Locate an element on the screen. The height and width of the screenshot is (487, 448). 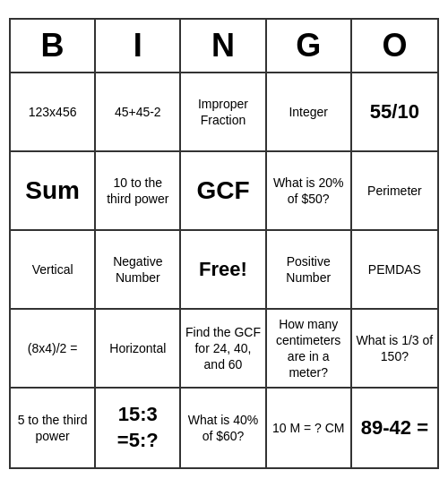
bingo-cell-9: Perimeter is located at coordinates (394, 192).